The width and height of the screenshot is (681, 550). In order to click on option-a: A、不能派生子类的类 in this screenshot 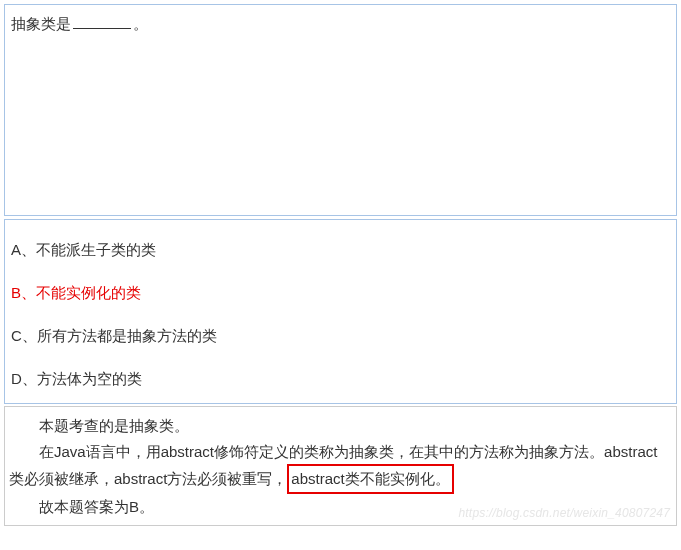, I will do `click(340, 250)`.